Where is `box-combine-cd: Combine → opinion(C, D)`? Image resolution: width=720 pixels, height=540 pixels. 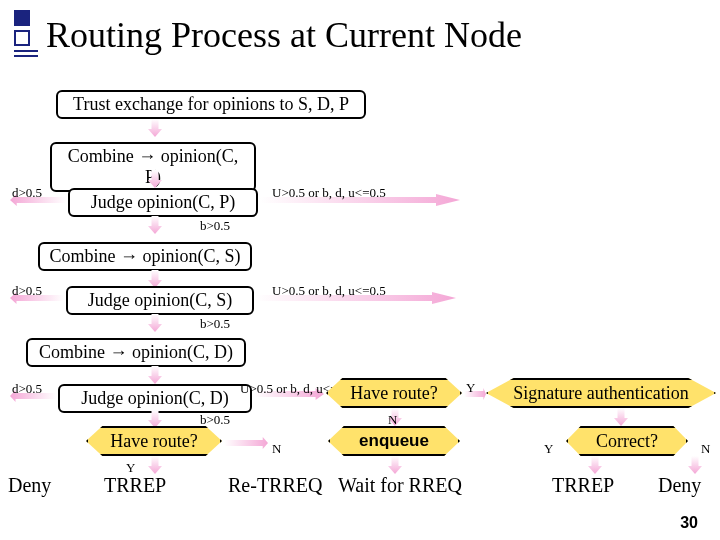
box-combine-cd: Combine → opinion(C, D) is located at coordinates (136, 352).